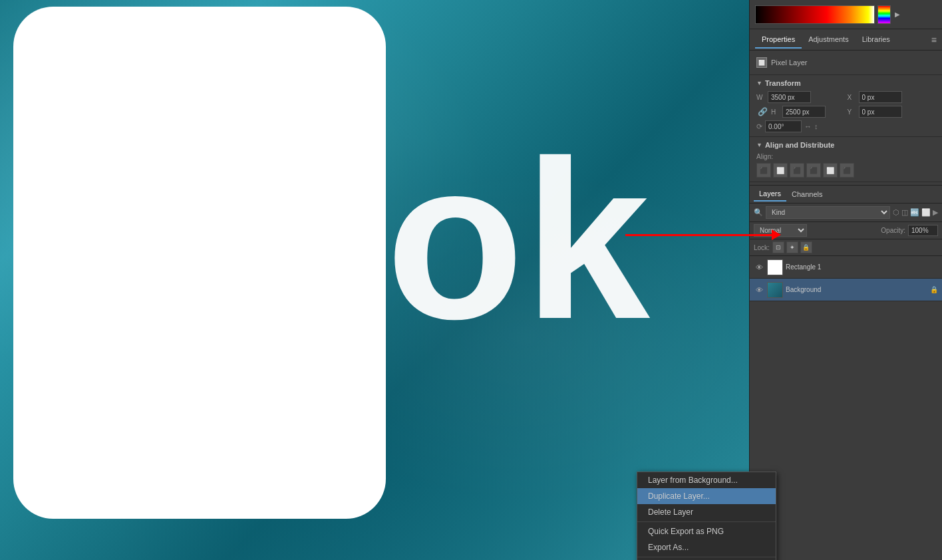  I want to click on align-left-button: ⬛, so click(764, 170).